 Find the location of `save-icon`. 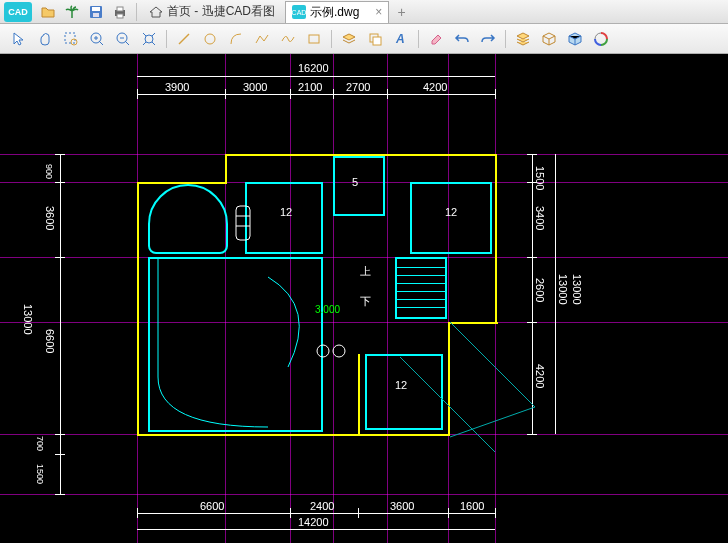

save-icon is located at coordinates (96, 12).